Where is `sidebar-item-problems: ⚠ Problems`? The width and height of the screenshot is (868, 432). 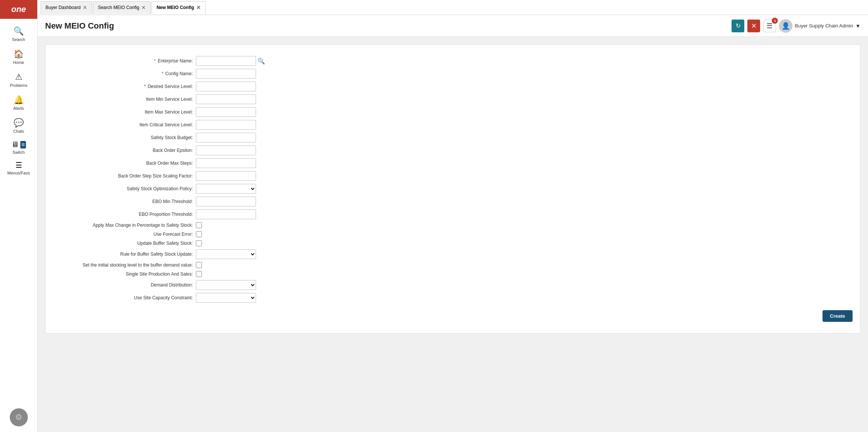 sidebar-item-problems: ⚠ Problems is located at coordinates (19, 80).